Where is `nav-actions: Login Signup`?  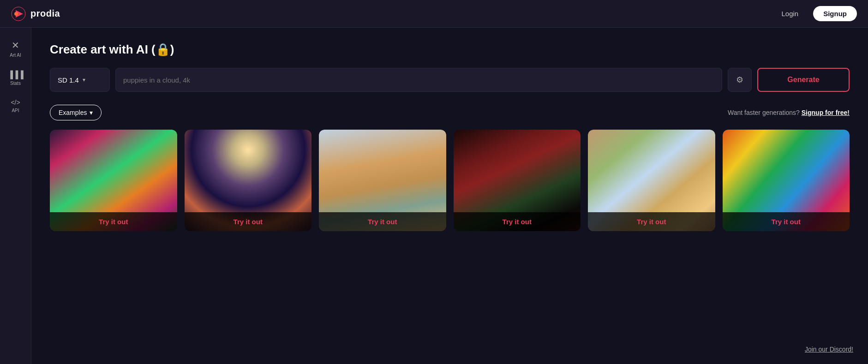 nav-actions: Login Signup is located at coordinates (815, 14).